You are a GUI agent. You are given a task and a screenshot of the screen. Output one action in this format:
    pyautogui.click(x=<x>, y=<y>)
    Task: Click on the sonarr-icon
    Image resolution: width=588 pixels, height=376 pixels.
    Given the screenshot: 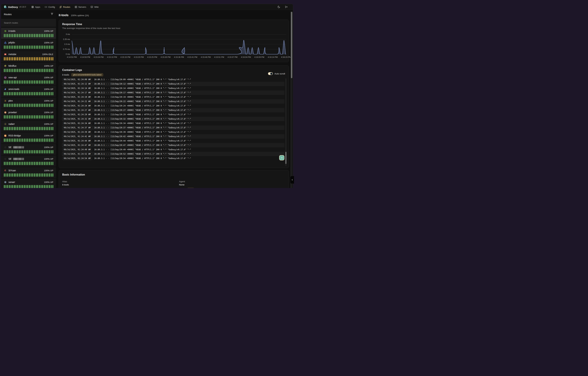 What is the action you would take?
    pyautogui.click(x=5, y=182)
    